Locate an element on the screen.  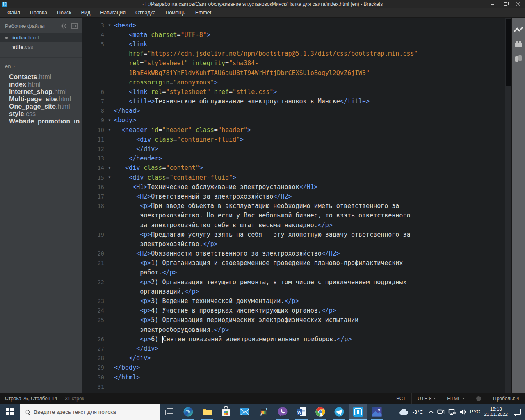
encoding-dropdown: UTF-8▾ is located at coordinates (426, 399).